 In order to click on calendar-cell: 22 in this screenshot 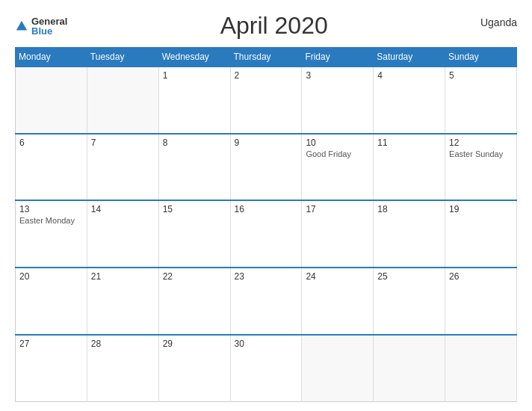, I will do `click(194, 301)`.